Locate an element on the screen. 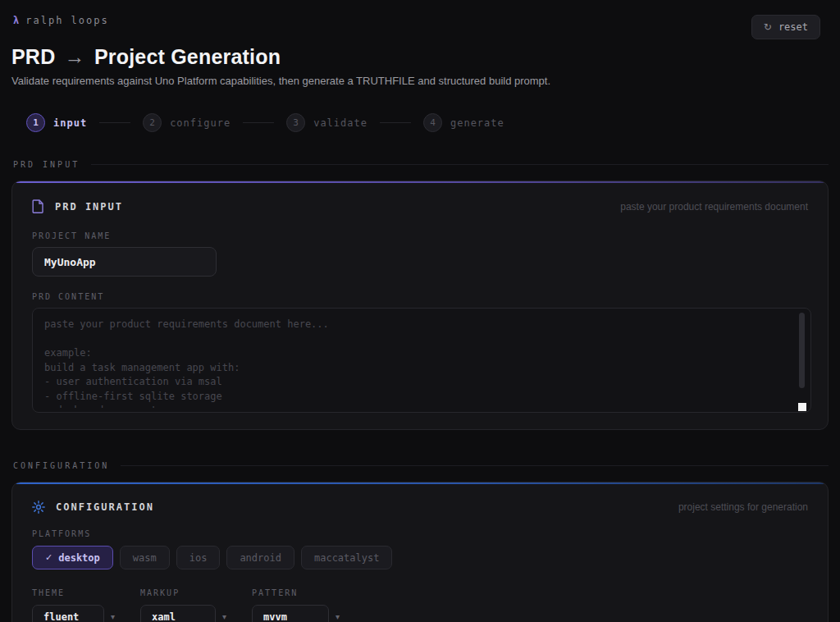  platform-ios-button: ios is located at coordinates (199, 558).